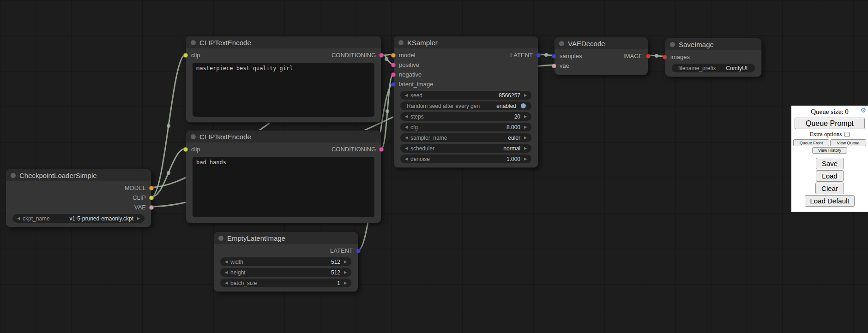  What do you see at coordinates (829, 201) in the screenshot?
I see `load-default-button: Load Default` at bounding box center [829, 201].